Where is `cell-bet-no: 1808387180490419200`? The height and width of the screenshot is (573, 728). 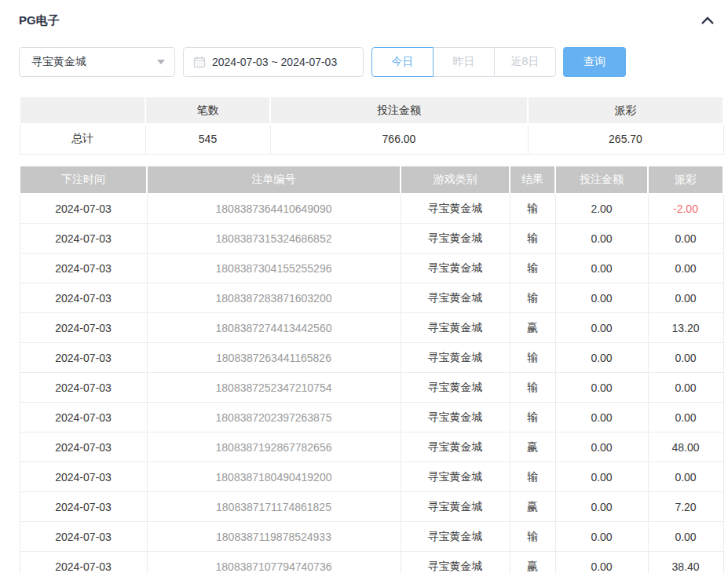 cell-bet-no: 1808387180490419200 is located at coordinates (273, 477).